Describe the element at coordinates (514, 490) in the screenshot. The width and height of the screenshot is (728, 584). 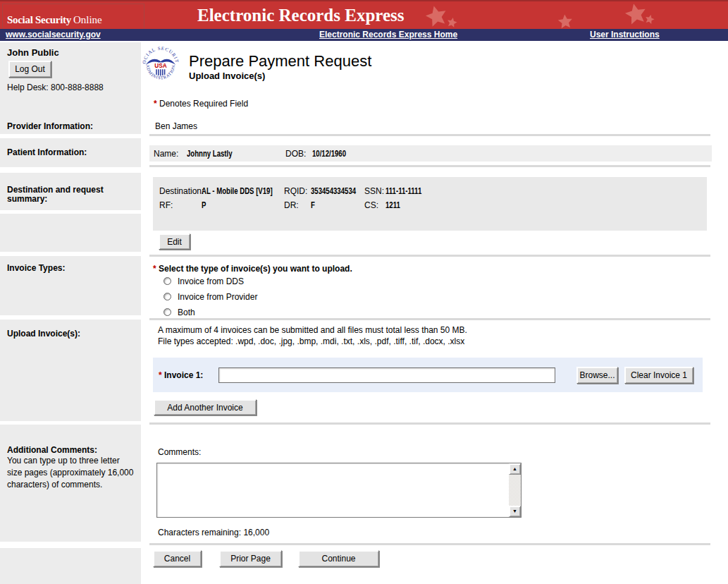
I see `comments-scrollbar: ▲ ▼` at that location.